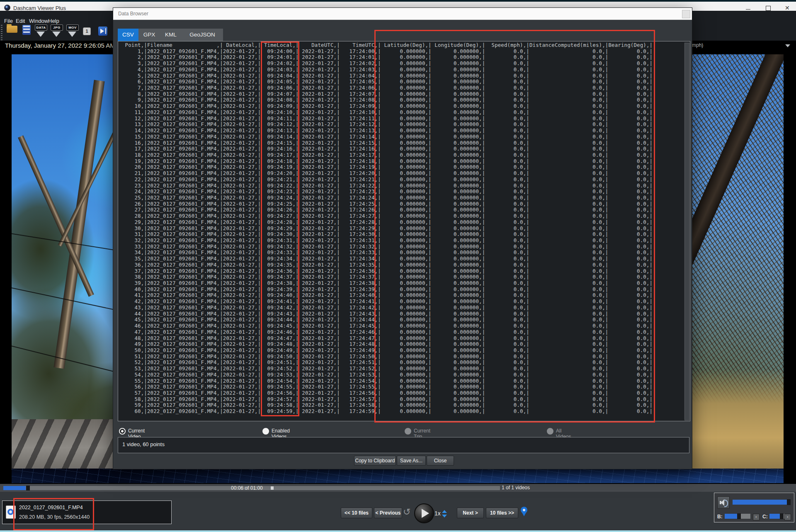  I want to click on speed-up-icon, so click(444, 512).